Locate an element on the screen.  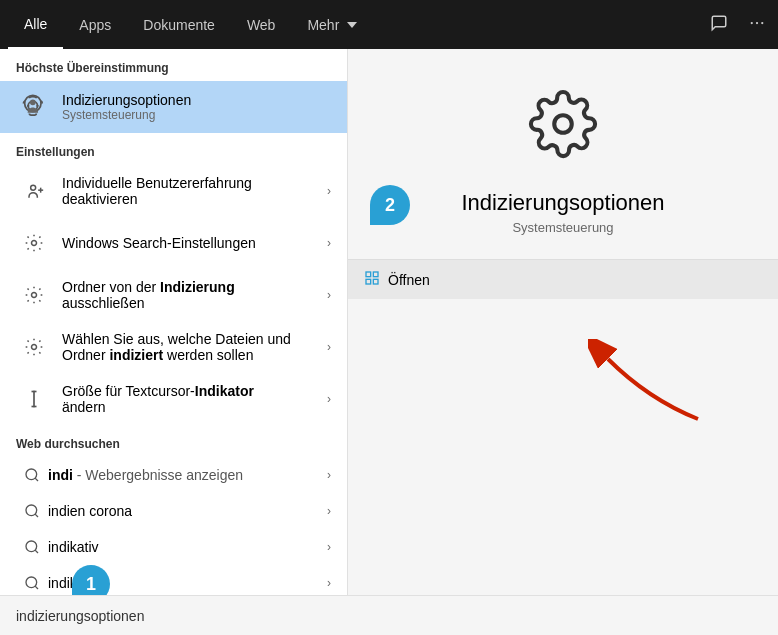
indizierung-icon is located at coordinates (34, 107).